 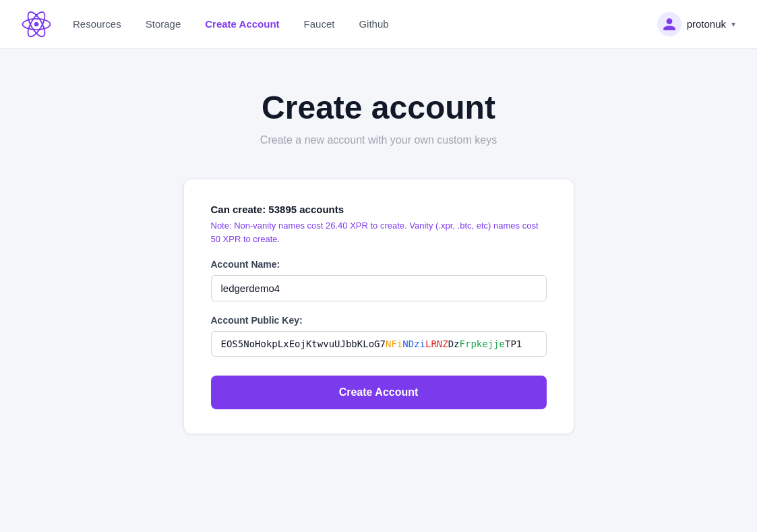 I want to click on public-key-label: Account Public Key:, so click(x=379, y=320).